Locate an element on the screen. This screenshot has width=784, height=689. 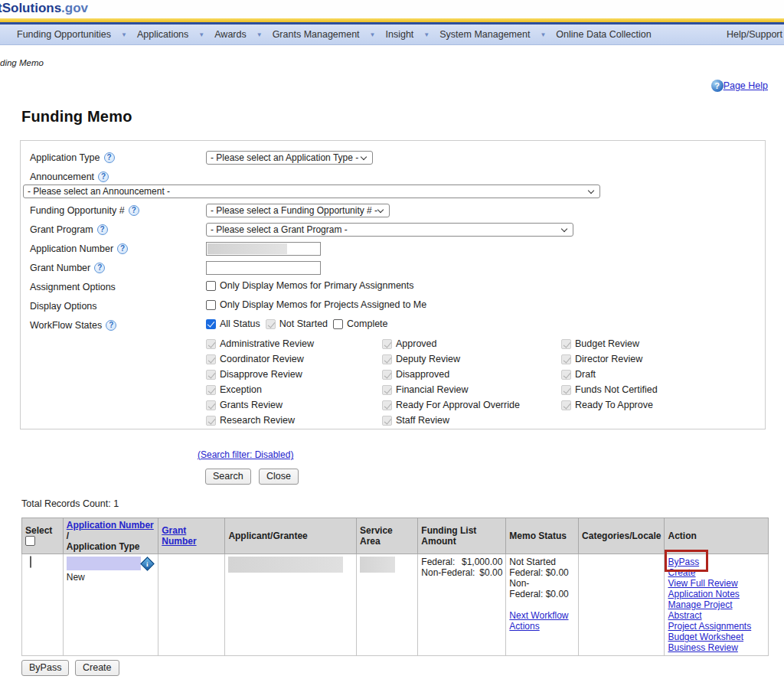
workflow-state-item: Disapprove Review is located at coordinates (260, 374).